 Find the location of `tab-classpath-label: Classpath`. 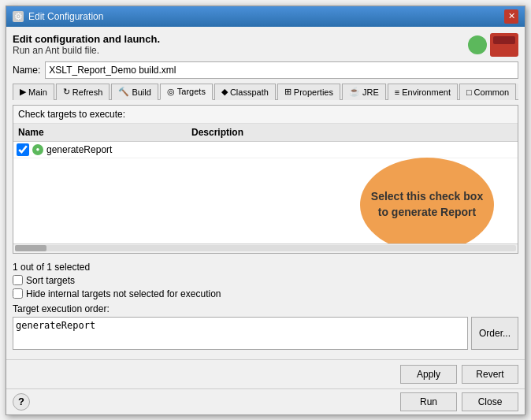

tab-classpath-label: Classpath is located at coordinates (249, 92).